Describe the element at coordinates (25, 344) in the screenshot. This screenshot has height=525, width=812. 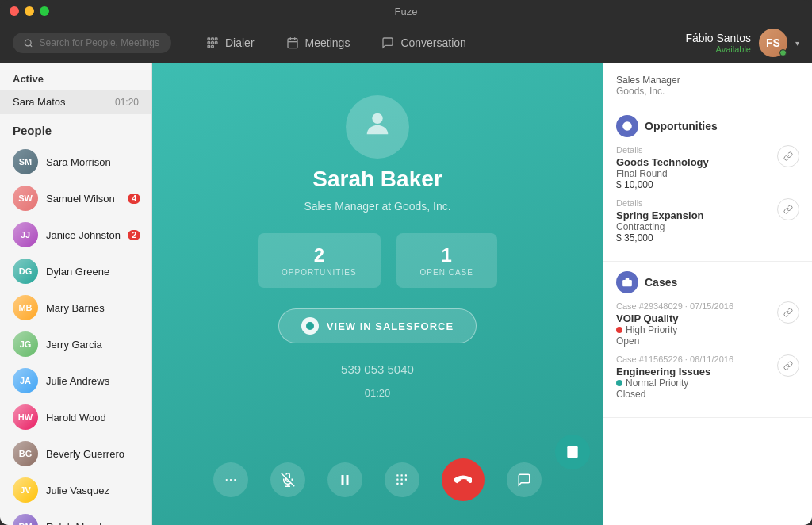
I see `person-avatar: JG` at that location.